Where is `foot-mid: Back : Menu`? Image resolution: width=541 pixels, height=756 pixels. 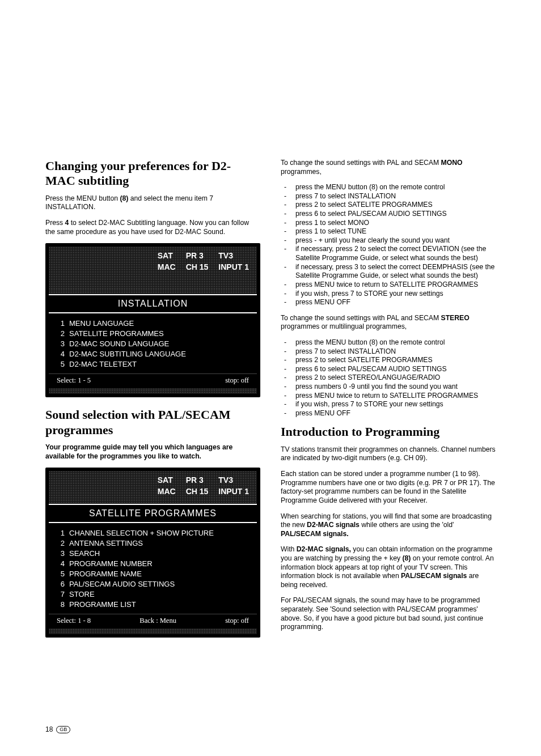 foot-mid: Back : Menu is located at coordinates (158, 621).